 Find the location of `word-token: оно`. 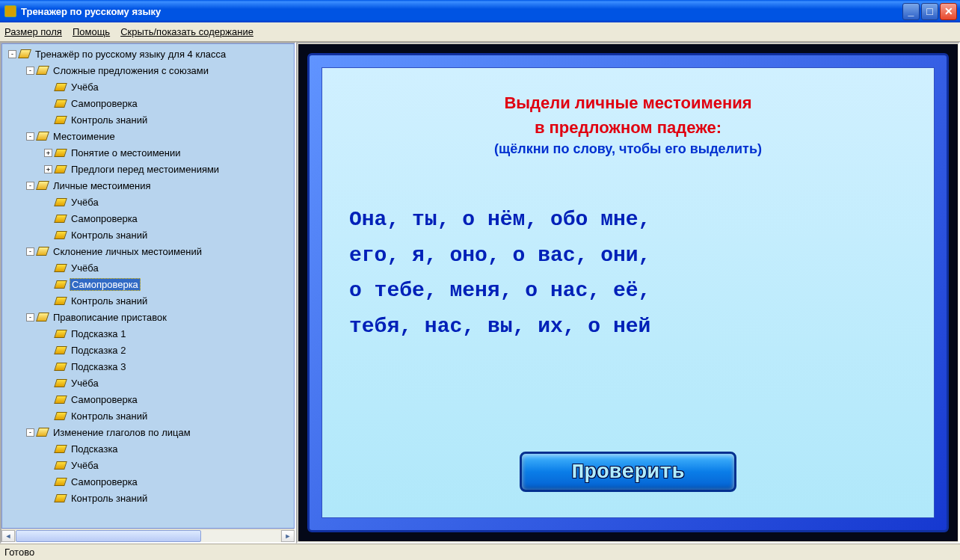

word-token: оно is located at coordinates (468, 256).